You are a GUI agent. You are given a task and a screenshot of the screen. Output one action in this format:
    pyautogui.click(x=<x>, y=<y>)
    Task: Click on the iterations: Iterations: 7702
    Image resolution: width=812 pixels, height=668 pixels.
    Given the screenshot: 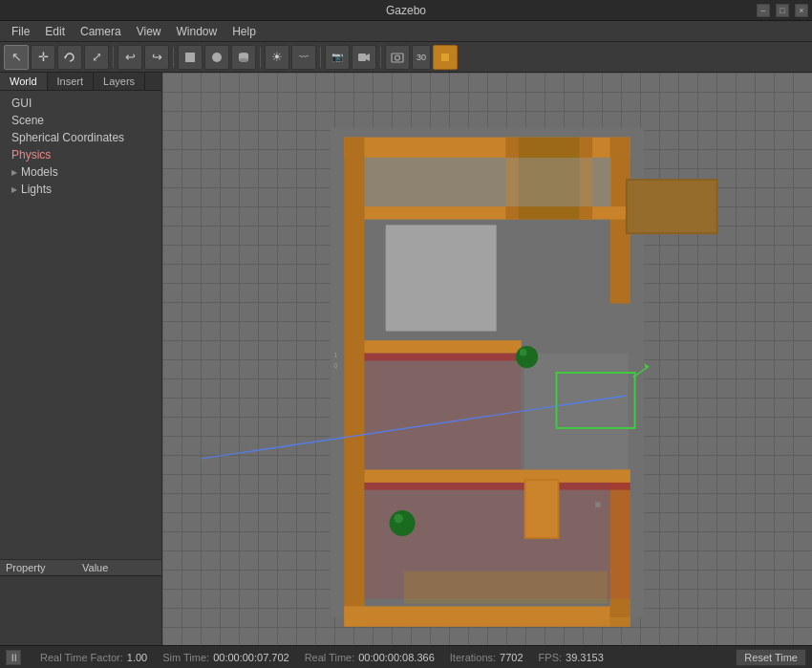 What is the action you would take?
    pyautogui.click(x=487, y=657)
    